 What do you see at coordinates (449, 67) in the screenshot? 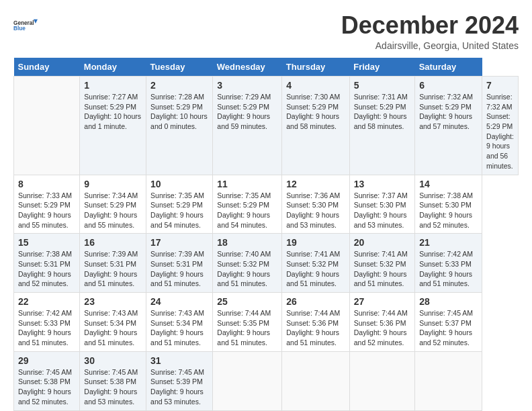
I see `header-saturday: Saturday` at bounding box center [449, 67].